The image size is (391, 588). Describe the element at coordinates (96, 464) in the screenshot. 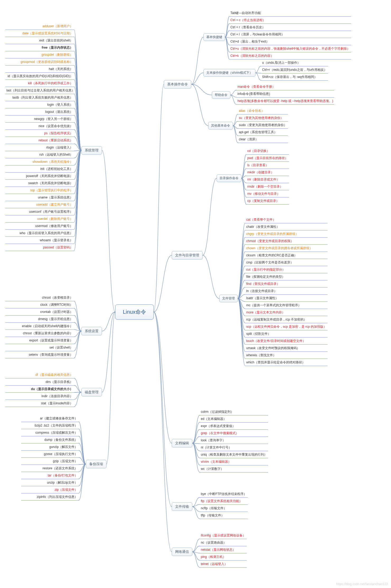

I see `branch-backup: 备份压缩` at that location.